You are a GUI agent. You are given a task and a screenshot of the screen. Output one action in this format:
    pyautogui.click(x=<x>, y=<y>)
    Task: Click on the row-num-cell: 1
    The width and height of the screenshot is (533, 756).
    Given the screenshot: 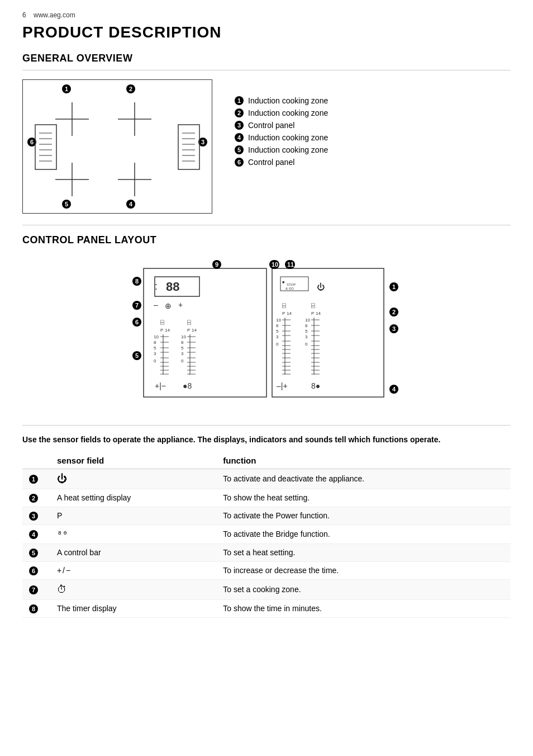 What is the action you would take?
    pyautogui.click(x=36, y=479)
    